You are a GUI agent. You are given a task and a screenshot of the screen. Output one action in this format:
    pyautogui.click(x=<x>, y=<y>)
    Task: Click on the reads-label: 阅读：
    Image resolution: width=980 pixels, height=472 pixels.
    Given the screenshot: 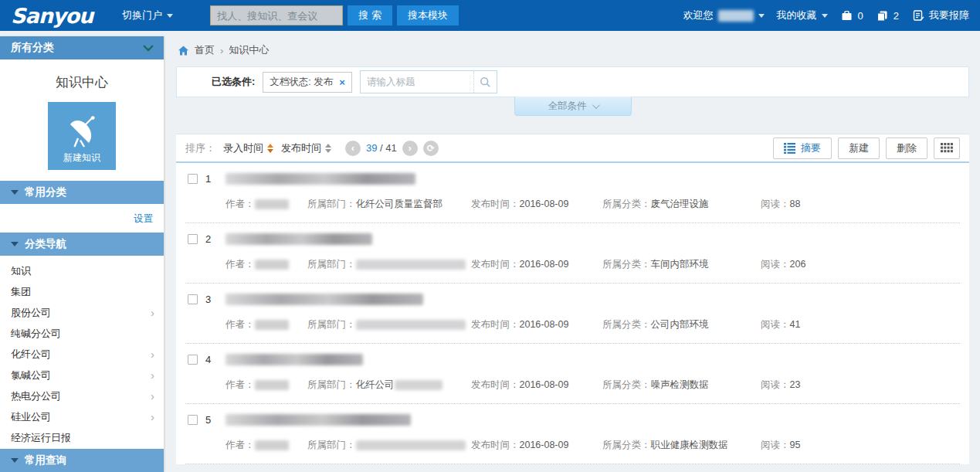 What is the action you would take?
    pyautogui.click(x=775, y=385)
    